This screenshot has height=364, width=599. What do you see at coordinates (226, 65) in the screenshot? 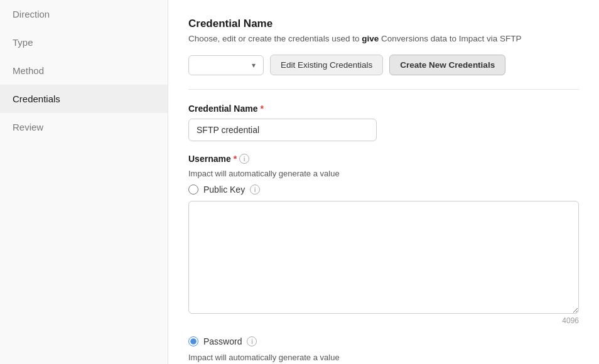
I see `credential-dropdown: ▾` at bounding box center [226, 65].